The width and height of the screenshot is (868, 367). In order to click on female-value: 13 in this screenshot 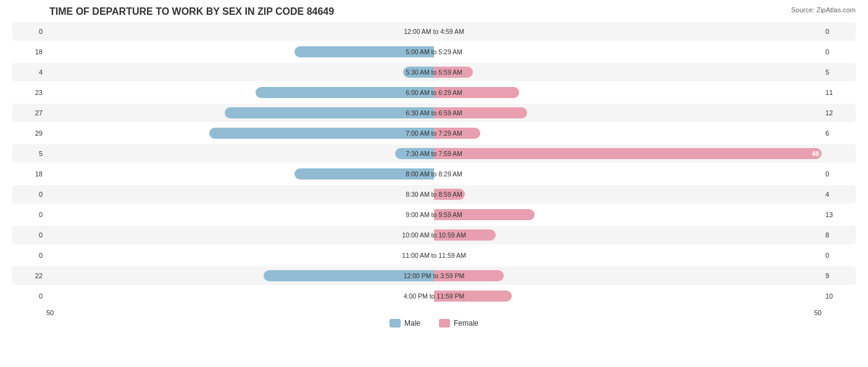, I will do `click(838, 215)`.